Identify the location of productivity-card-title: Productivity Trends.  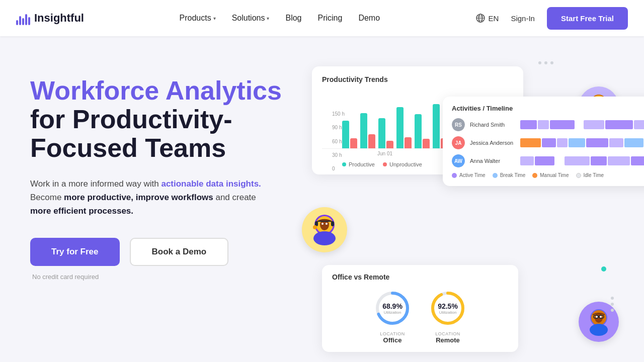
(418, 79).